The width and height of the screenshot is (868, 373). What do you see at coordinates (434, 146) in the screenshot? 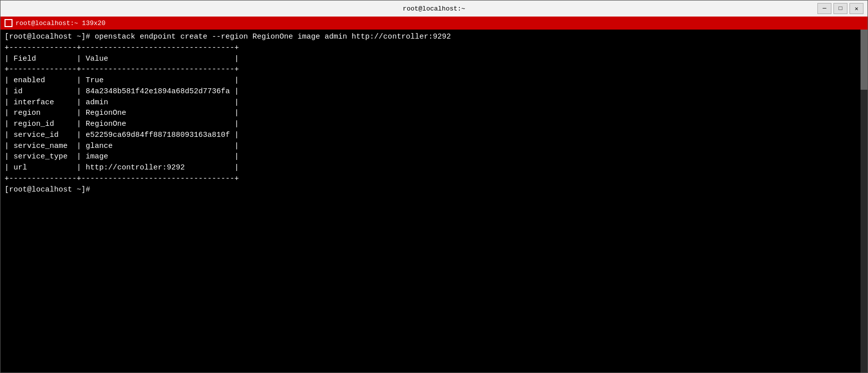
I see `terminal-line: | service_name | glance |` at bounding box center [434, 146].